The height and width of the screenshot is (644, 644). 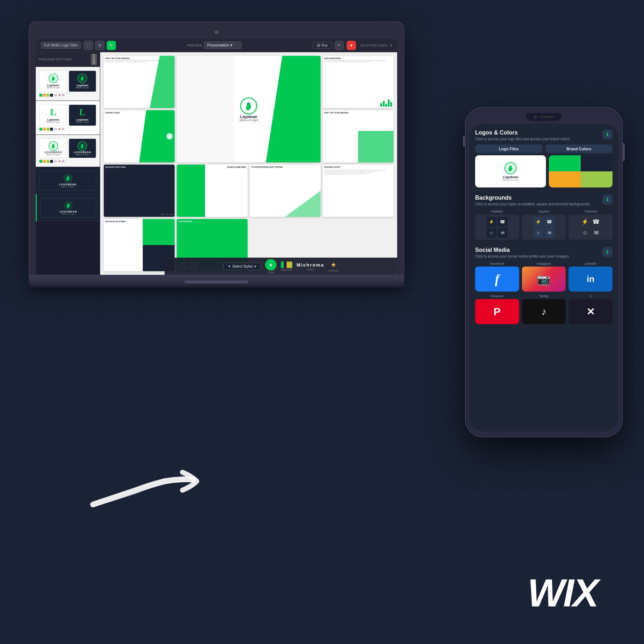 I want to click on selected-logo-chevron: ▾, so click(x=391, y=45).